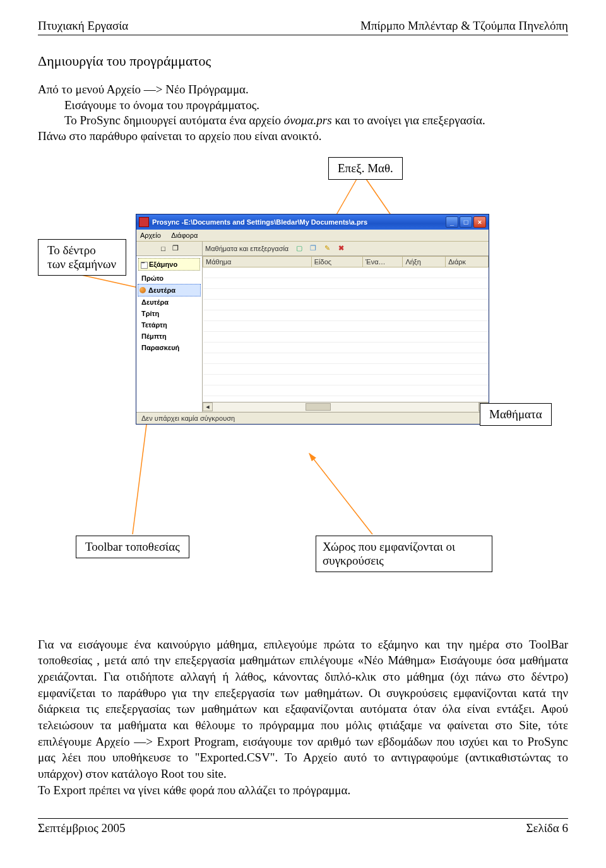 Image resolution: width=606 pixels, height=868 pixels. Describe the element at coordinates (299, 222) in the screenshot. I see `window-title: Prosync -E:\Documents and Settings\Bleda…` at that location.